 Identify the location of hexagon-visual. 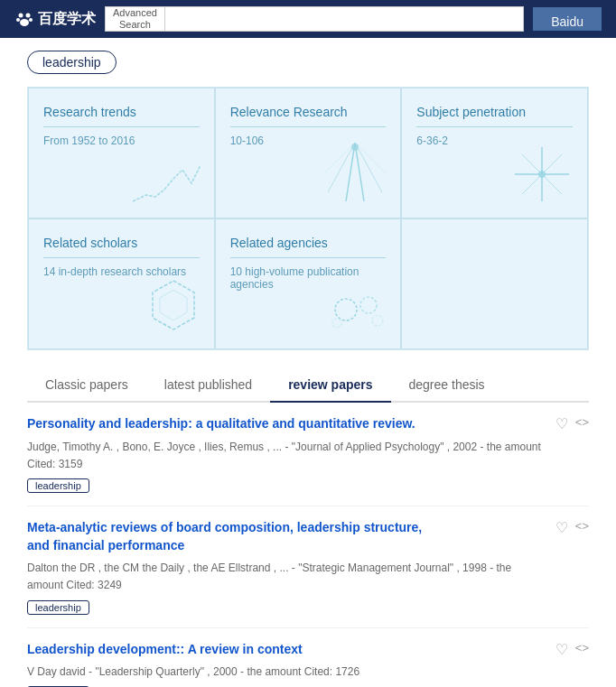
(173, 307).